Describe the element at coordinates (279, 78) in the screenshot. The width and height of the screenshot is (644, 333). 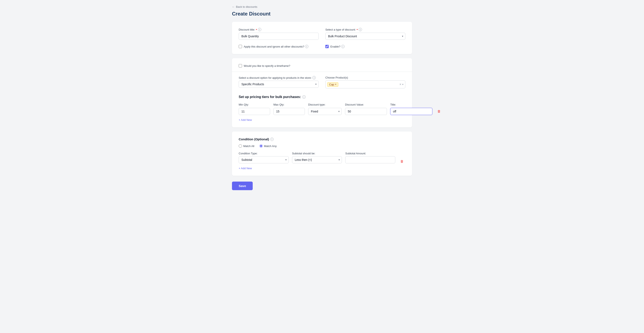
I see `discount-option-label: Select a discount option for applying to…` at that location.